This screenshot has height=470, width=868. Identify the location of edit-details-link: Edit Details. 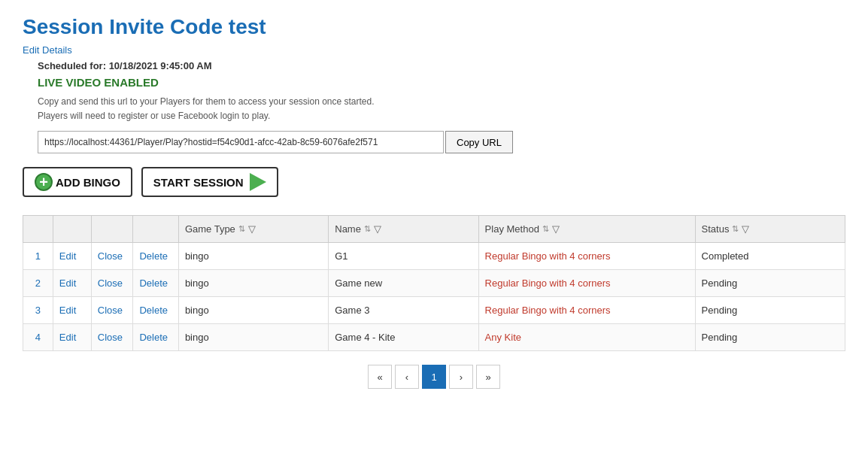
(47, 50).